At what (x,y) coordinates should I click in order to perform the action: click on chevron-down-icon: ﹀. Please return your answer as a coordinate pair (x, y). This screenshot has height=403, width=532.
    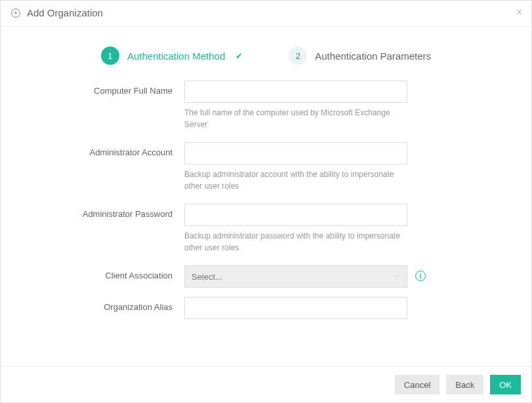
    Looking at the image, I should click on (396, 277).